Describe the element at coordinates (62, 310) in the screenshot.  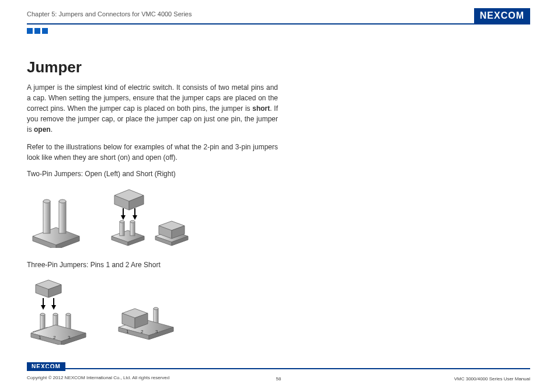
I see `jumper-3pin-hover-icon: 1 2 3` at that location.